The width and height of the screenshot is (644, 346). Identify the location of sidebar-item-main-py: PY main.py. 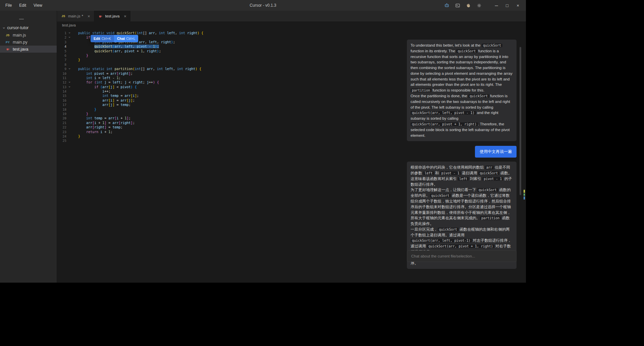
(28, 42).